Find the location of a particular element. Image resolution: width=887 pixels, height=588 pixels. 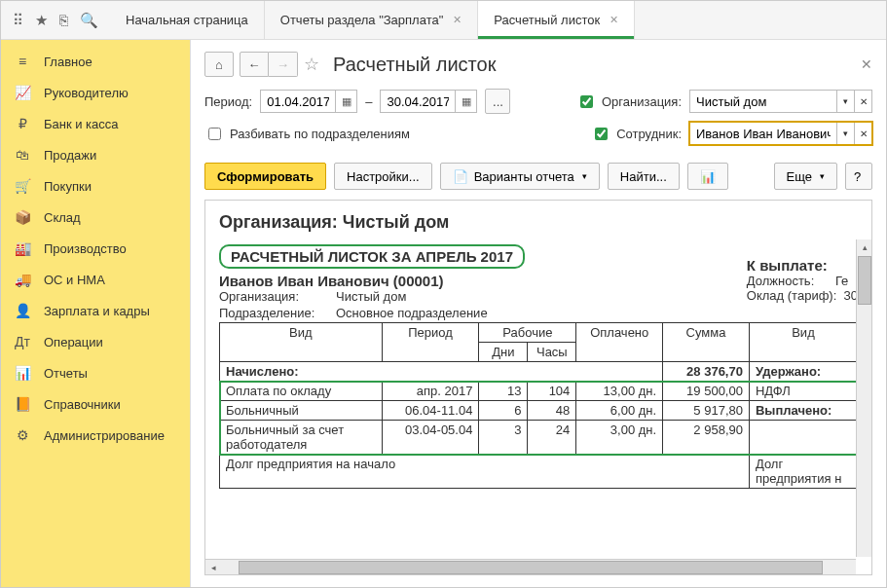

tab-payslip: Расчетный листок ✕ is located at coordinates (557, 19).